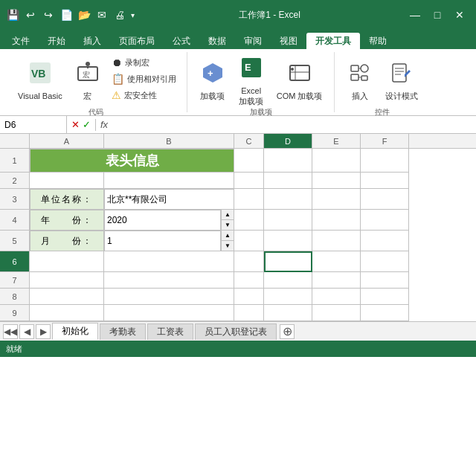 The height and width of the screenshot is (467, 476). Describe the element at coordinates (170, 262) in the screenshot. I see `cell-b6` at that location.